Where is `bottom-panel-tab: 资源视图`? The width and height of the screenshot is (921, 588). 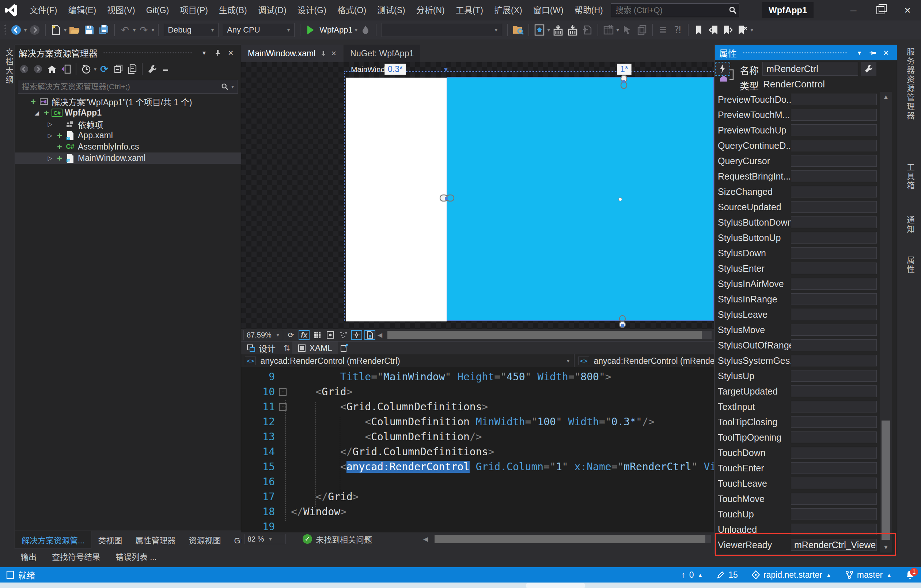
bottom-panel-tab: 资源视图 is located at coordinates (205, 540).